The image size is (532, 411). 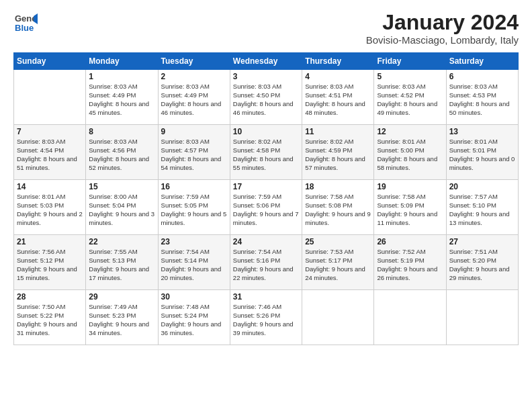 What do you see at coordinates (266, 208) in the screenshot?
I see `table-row: 17 Sunrise: 7:59 AMSunset: 5:06 PMDaylig…` at bounding box center [266, 208].